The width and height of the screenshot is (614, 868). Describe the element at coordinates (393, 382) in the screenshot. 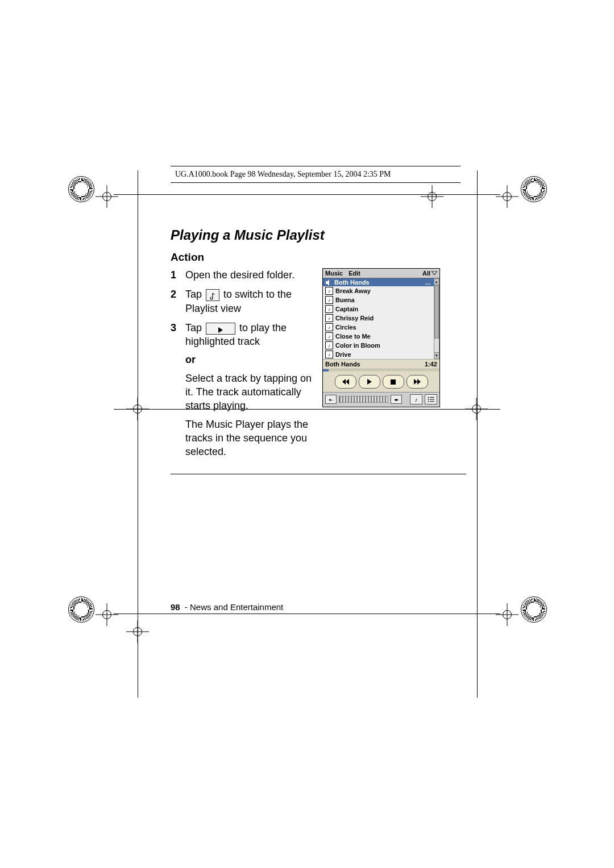

I see `stop-icon` at that location.